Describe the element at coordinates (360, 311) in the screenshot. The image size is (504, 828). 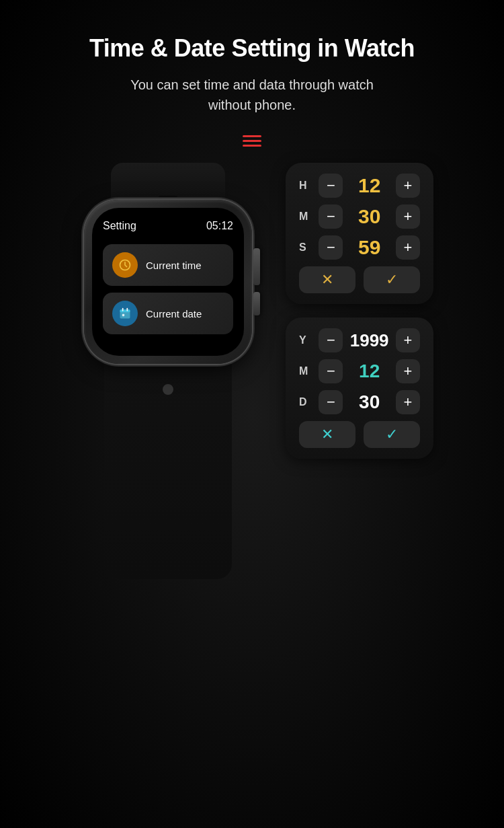
I see `panels-column: H − 12 + M − 30 + S − 59 +` at that location.